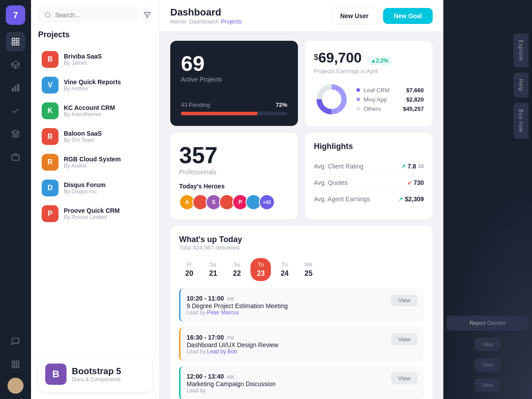 This screenshot has height=399, width=532. What do you see at coordinates (179, 21) in the screenshot?
I see `breadcrumb-home: Home-` at bounding box center [179, 21].